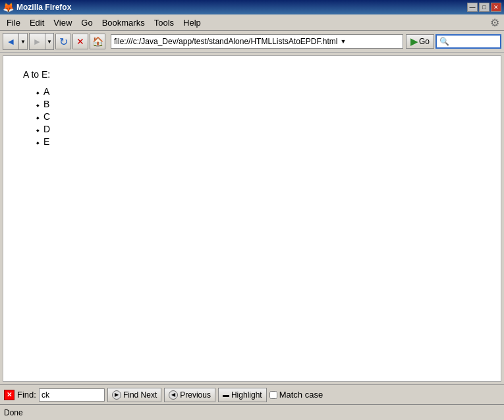  Describe the element at coordinates (252, 412) in the screenshot. I see `status-bar: Done` at that location.